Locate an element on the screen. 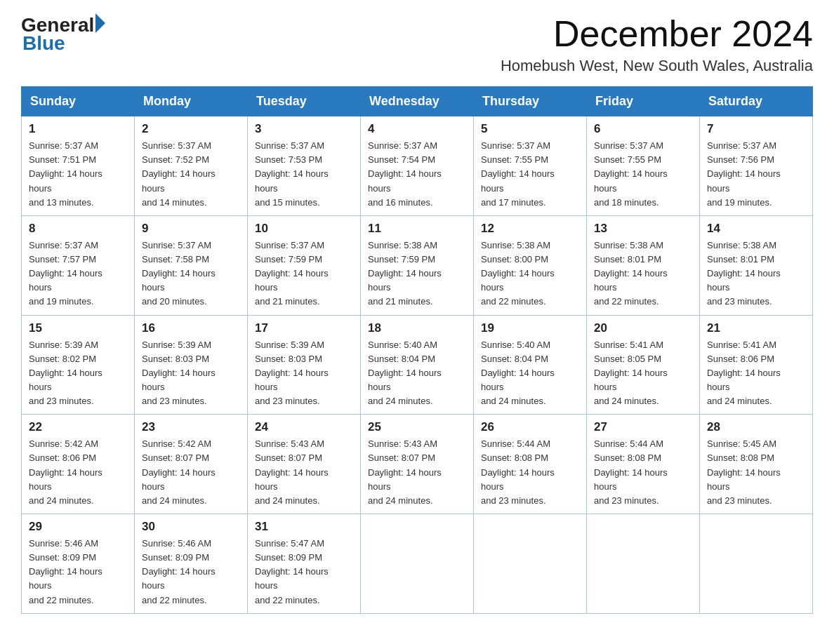 This screenshot has width=834, height=644. day-info: Sunrise: 5:37 AMSunset: 7:58 PMDaylight:… is located at coordinates (191, 274).